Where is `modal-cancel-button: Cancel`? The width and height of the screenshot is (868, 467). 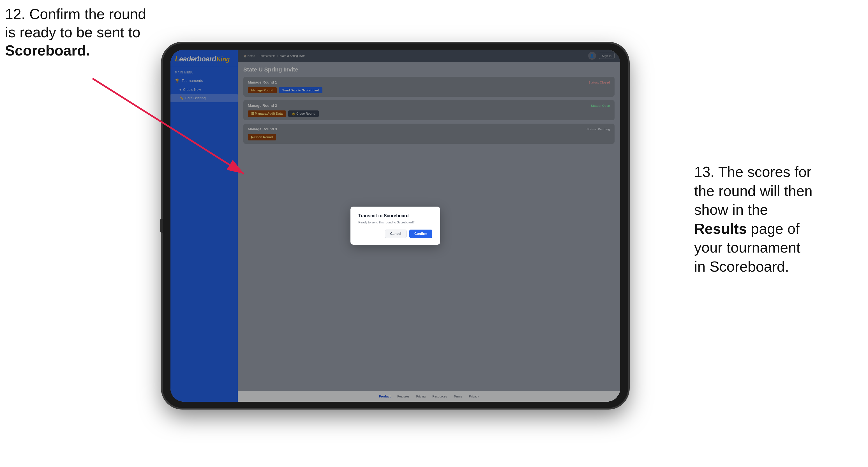 modal-cancel-button: Cancel is located at coordinates (396, 234).